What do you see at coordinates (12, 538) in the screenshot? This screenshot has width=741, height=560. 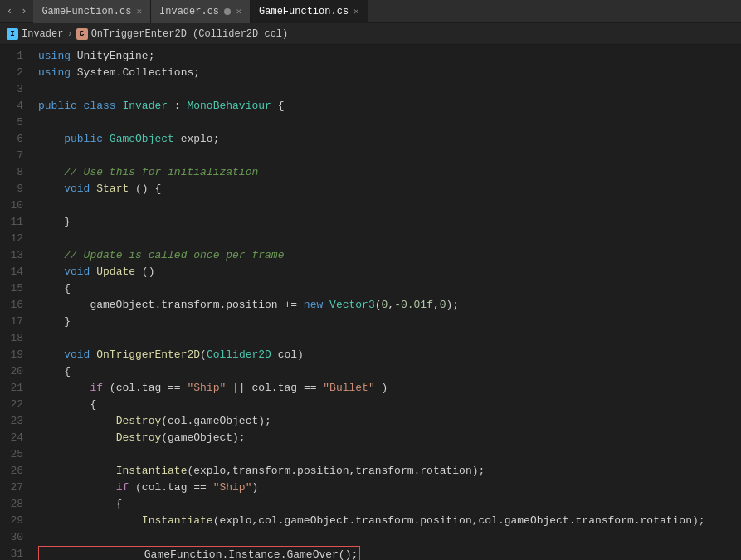 I see `line-number: 30` at bounding box center [12, 538].